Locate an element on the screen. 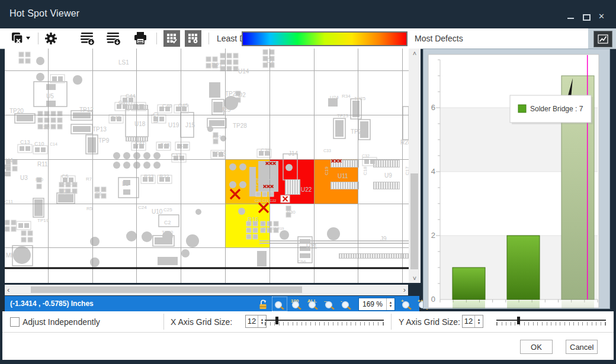  toggle-chart-button is located at coordinates (603, 39).